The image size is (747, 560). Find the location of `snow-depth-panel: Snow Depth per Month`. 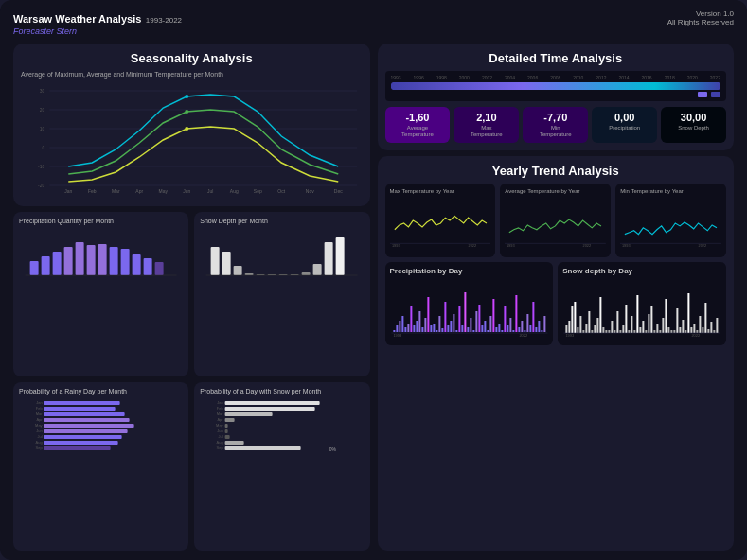

snow-depth-panel: Snow Depth per Month is located at coordinates (282, 294).